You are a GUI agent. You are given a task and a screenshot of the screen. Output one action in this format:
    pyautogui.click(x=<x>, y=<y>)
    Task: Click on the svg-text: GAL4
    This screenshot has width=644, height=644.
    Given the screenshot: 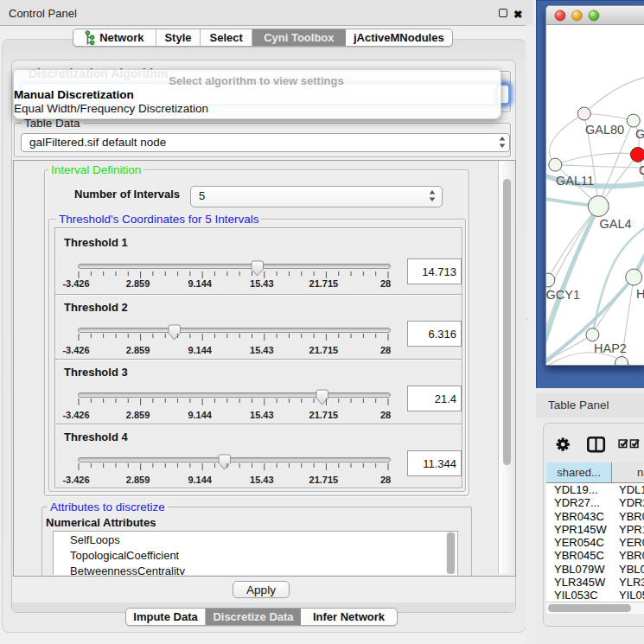 What is the action you would take?
    pyautogui.click(x=615, y=224)
    